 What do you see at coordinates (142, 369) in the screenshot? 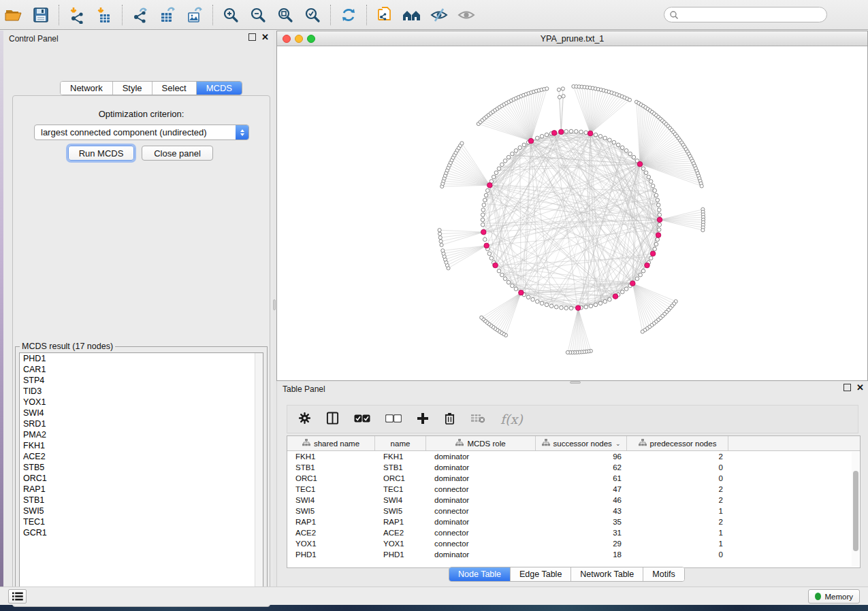
I see `mcds-result-item: CAR1` at bounding box center [142, 369].